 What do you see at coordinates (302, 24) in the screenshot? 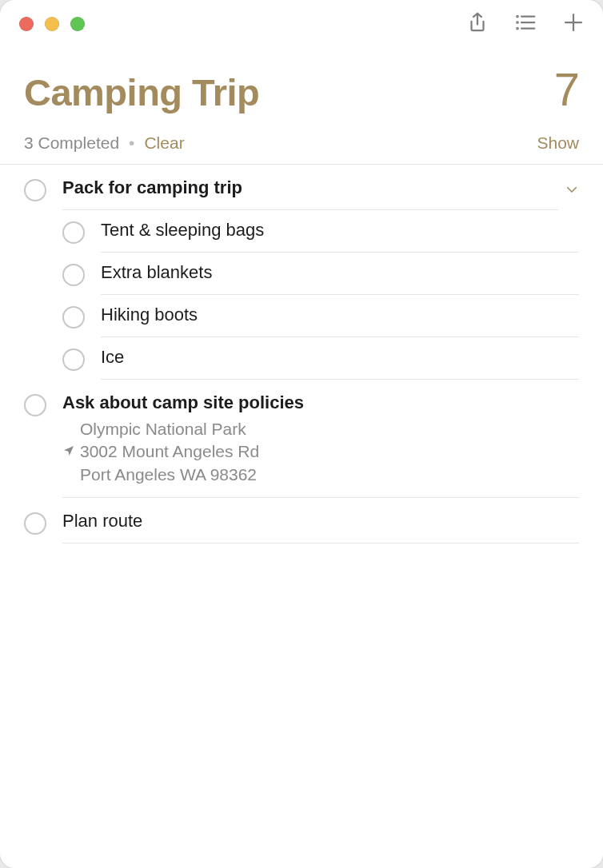
I see `titlebar` at bounding box center [302, 24].